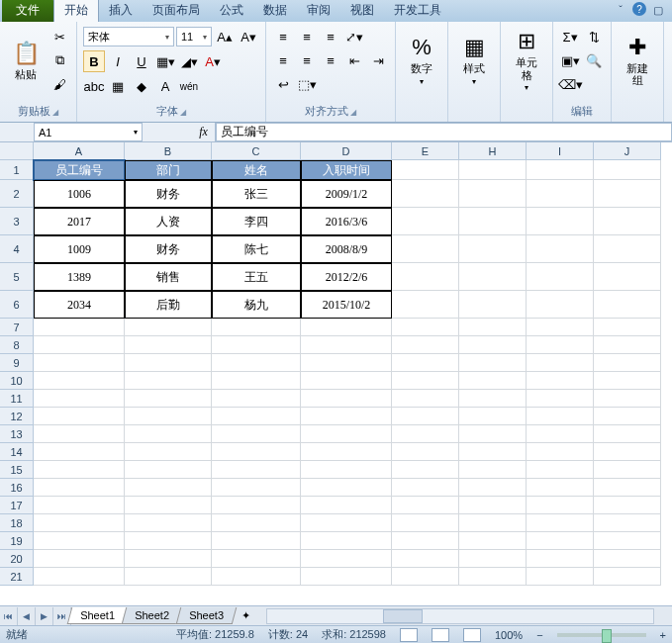 Image resolution: width=672 pixels, height=643 pixels. I want to click on row-header: 19, so click(17, 541).